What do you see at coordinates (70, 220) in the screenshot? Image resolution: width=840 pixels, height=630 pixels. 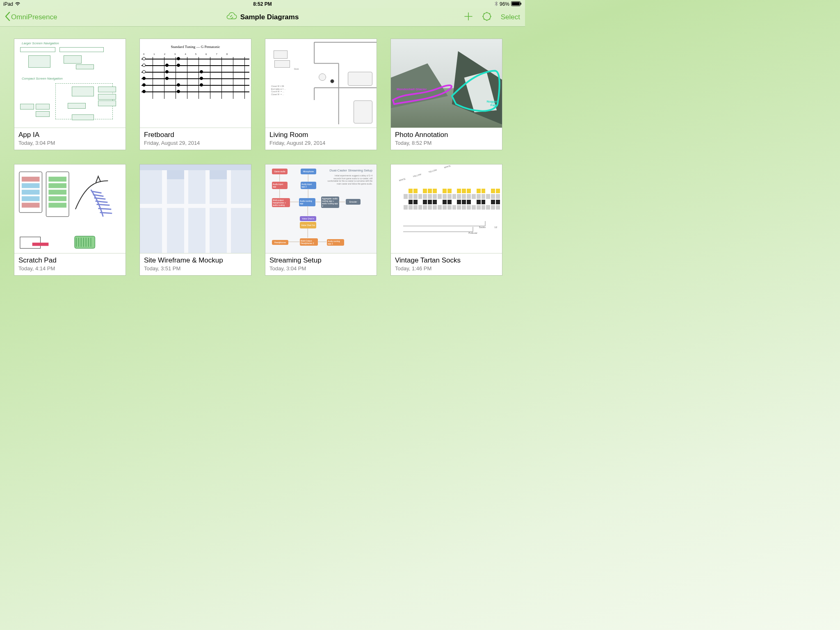 I see `document-tile: Scratch Pad Today, 4:14 PM` at bounding box center [70, 220].